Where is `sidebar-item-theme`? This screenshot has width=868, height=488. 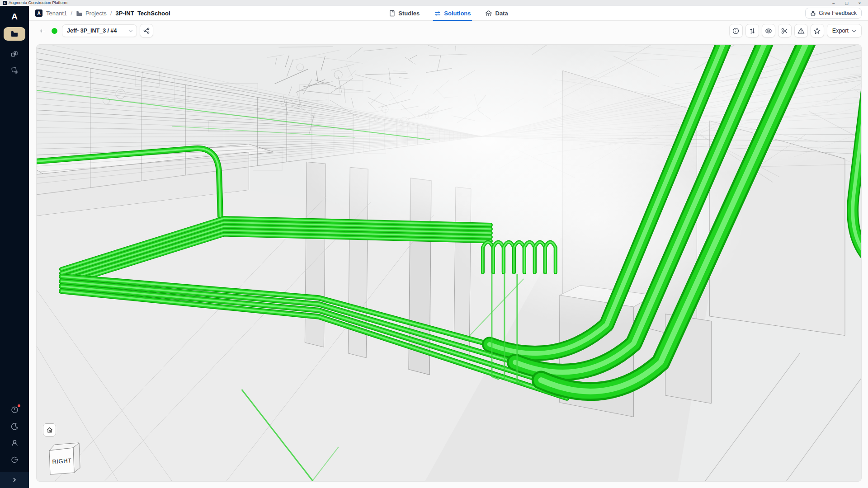
sidebar-item-theme is located at coordinates (14, 427).